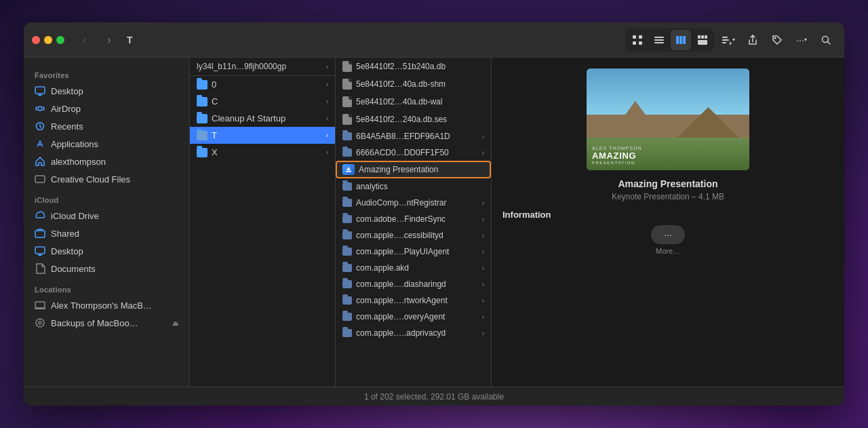  What do you see at coordinates (681, 40) in the screenshot?
I see `column-view-button` at bounding box center [681, 40].